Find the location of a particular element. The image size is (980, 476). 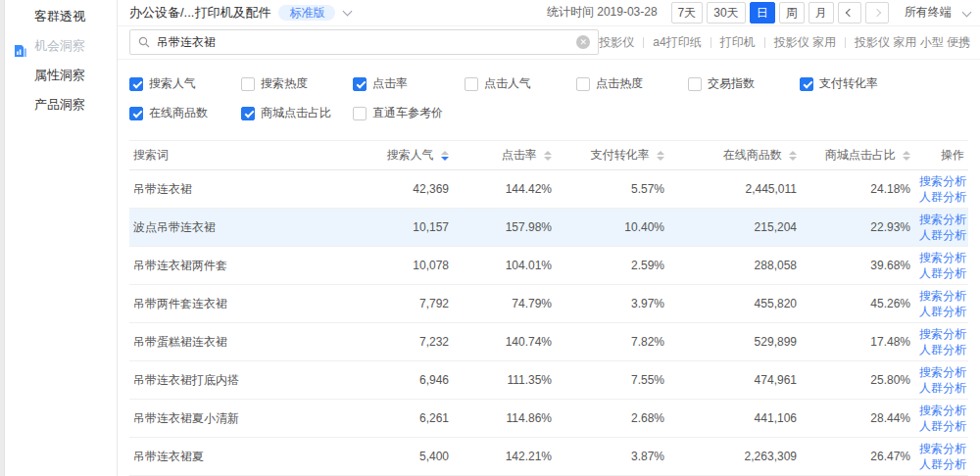

checkbox-search-popularity: 搜索人气 is located at coordinates (185, 84).